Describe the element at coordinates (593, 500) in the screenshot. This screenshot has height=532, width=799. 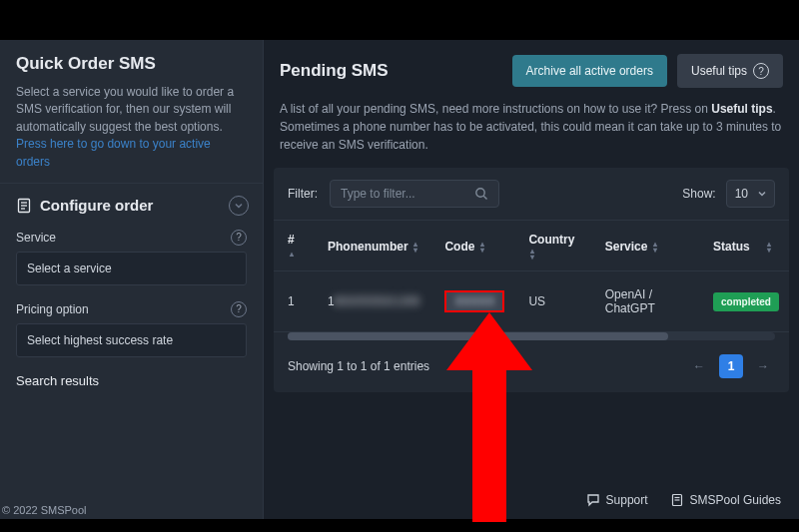
I see `chat-icon` at that location.